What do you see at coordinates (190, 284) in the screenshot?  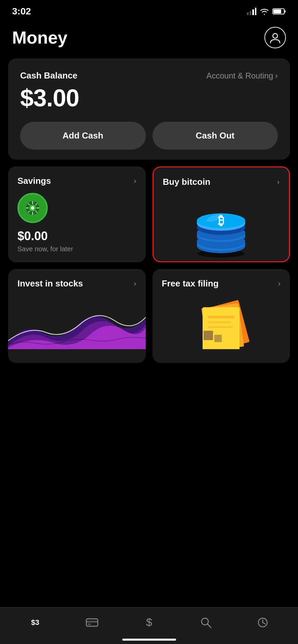 I see `tax-title: Free tax filing` at bounding box center [190, 284].